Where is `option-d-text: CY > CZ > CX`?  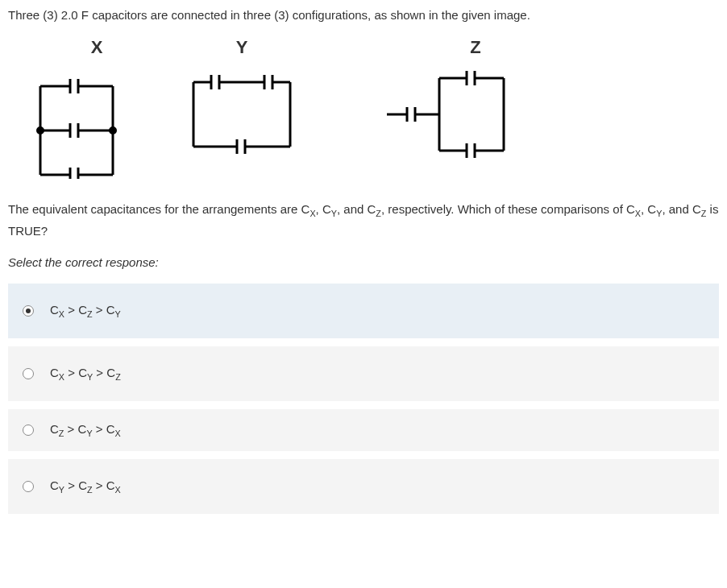
option-d-text: CY > CZ > CX is located at coordinates (85, 487).